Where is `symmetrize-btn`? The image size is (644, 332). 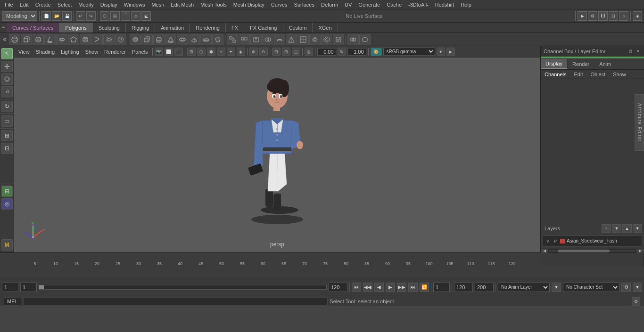
symmetrize-btn is located at coordinates (365, 40).